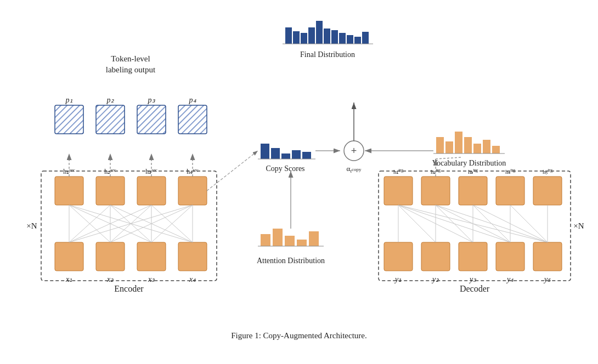  I want to click on decoder-box-y4-bottom, so click(510, 257).